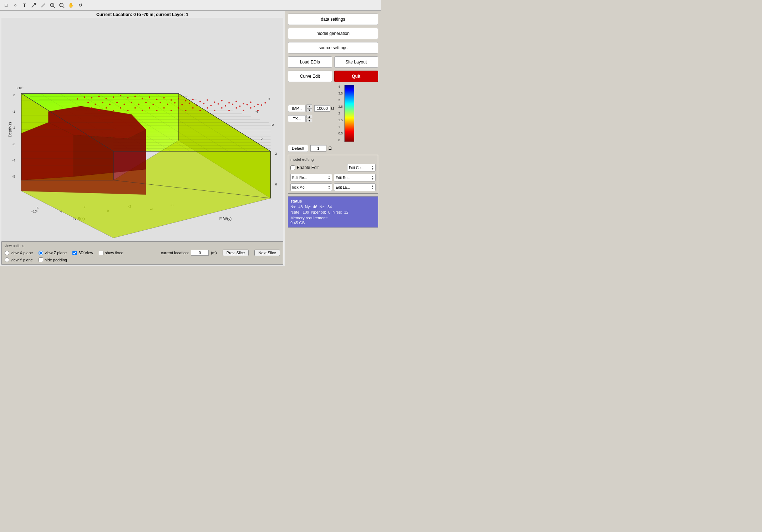 The width and height of the screenshot is (762, 532). Describe the element at coordinates (297, 119) in the screenshot. I see `ex-dropdown: EX...` at that location.